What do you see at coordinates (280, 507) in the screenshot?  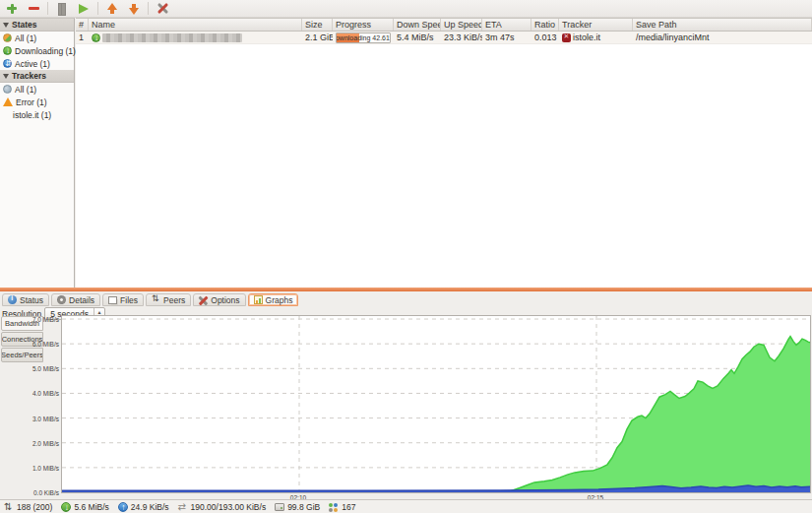 I see `disk-space-icon` at bounding box center [280, 507].